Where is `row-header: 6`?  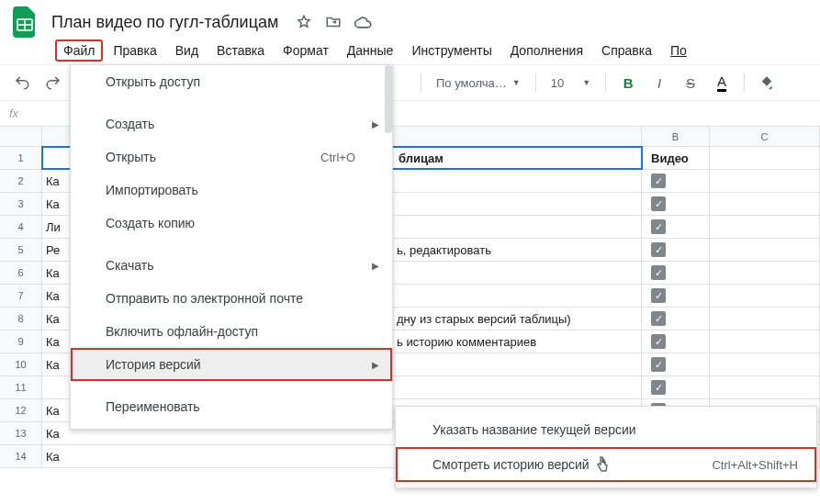 row-header: 6 is located at coordinates (21, 273).